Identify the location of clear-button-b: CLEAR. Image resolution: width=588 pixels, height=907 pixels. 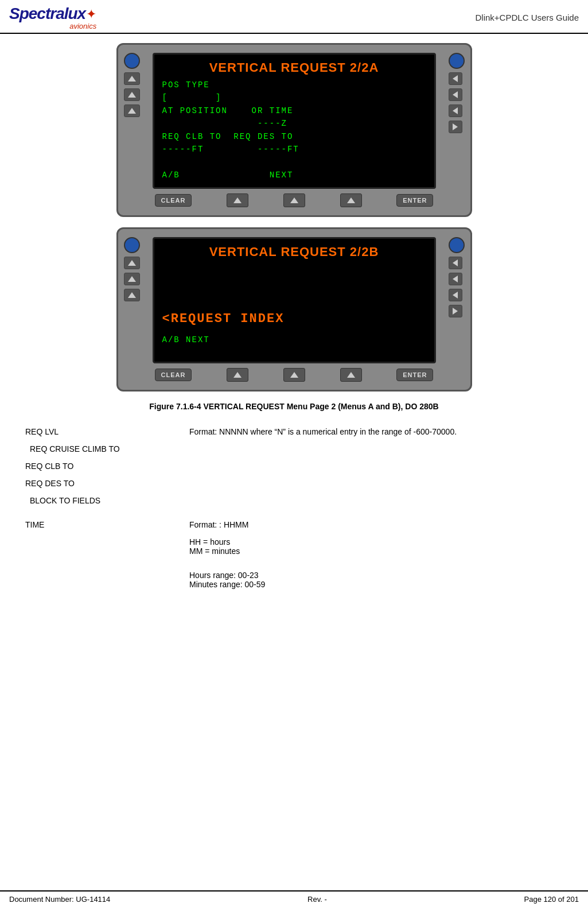
(173, 375).